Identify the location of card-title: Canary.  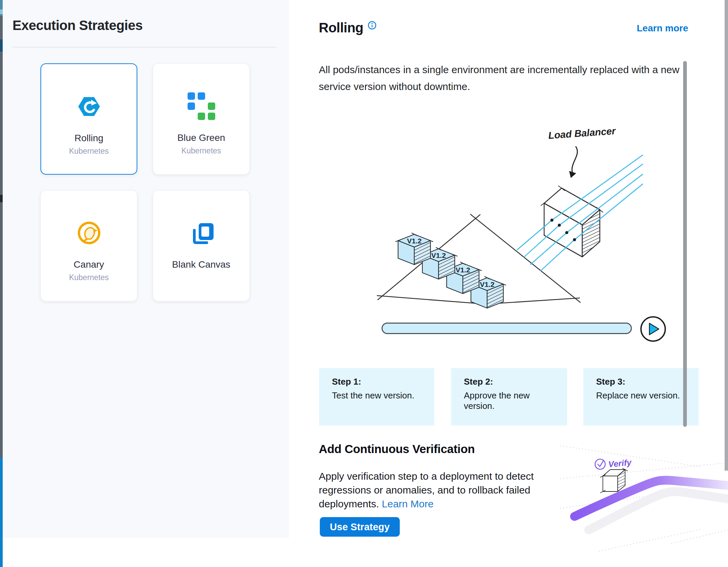
(89, 265).